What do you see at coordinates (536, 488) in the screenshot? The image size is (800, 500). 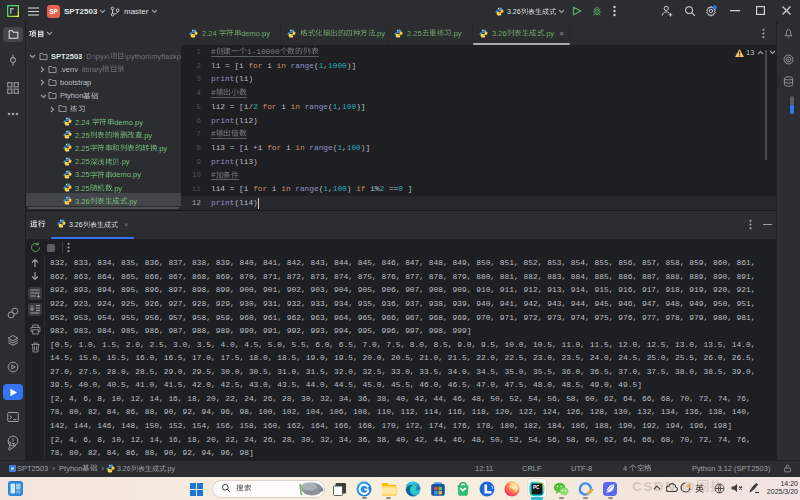 I see `svg-text: PC` at bounding box center [536, 488].